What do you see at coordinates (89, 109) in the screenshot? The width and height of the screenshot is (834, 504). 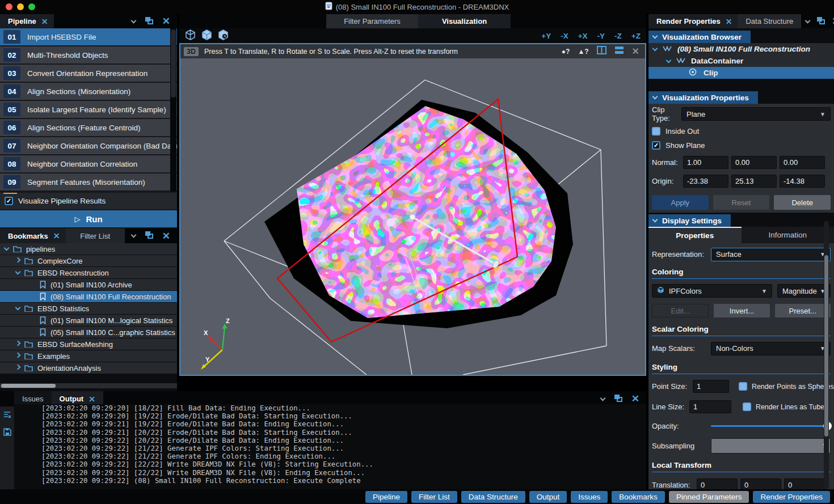 I see `pipeline-step: 05Isolate Largest Feature (Identify Samp…` at bounding box center [89, 109].